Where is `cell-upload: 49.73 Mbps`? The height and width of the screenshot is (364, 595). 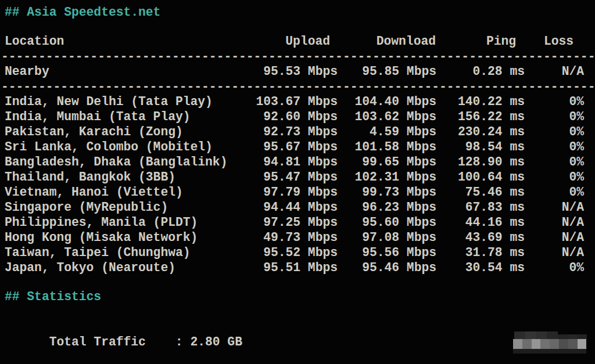 cell-upload: 49.73 Mbps is located at coordinates (282, 237).